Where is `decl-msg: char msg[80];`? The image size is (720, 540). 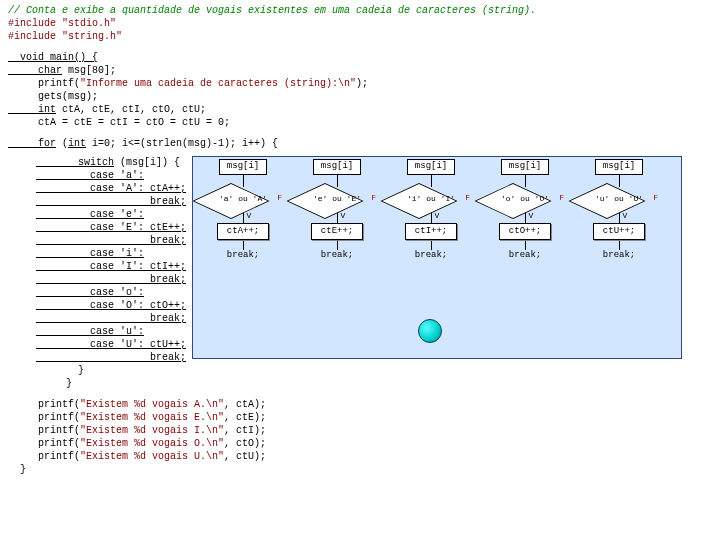 decl-msg: char msg[80]; is located at coordinates (360, 70).